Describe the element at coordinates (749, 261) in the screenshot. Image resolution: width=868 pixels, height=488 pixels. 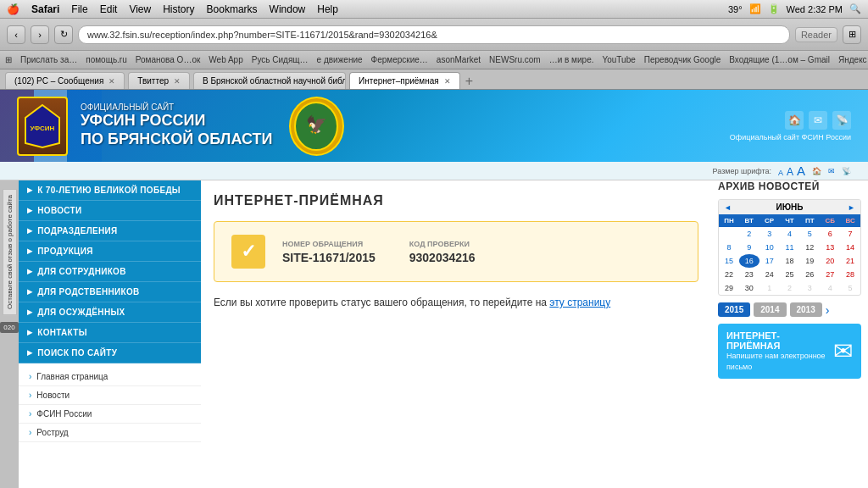
I see `cal-day-16-today: 16` at that location.